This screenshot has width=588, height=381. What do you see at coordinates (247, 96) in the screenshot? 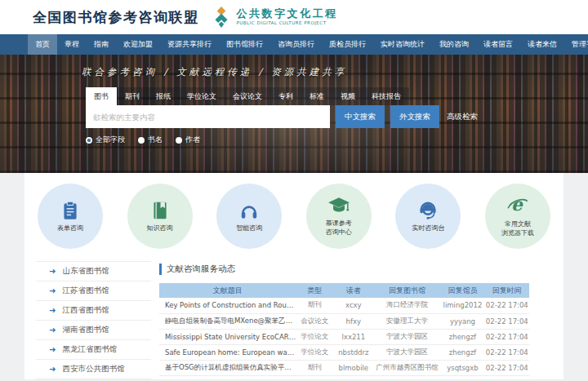
I see `tab-conference-paper: 会议论文` at bounding box center [247, 96].